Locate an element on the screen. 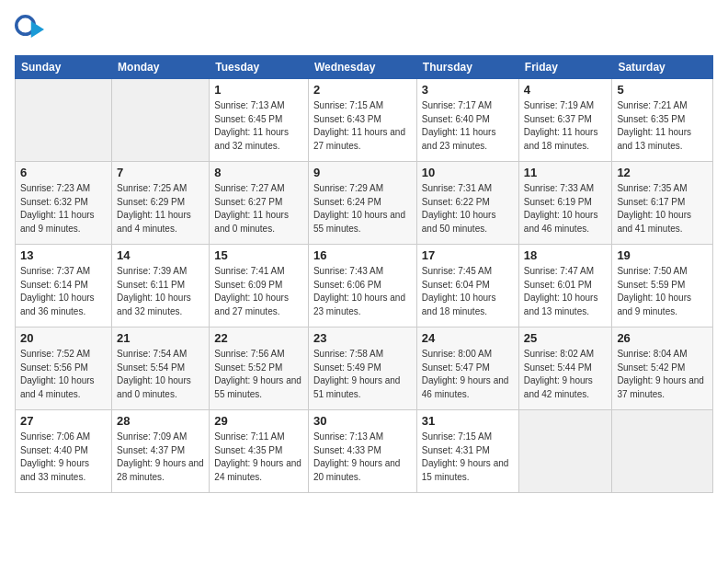  day-info: Sunrise: 7:23 AMSunset: 6:32 PMDaylight:… is located at coordinates (63, 209).